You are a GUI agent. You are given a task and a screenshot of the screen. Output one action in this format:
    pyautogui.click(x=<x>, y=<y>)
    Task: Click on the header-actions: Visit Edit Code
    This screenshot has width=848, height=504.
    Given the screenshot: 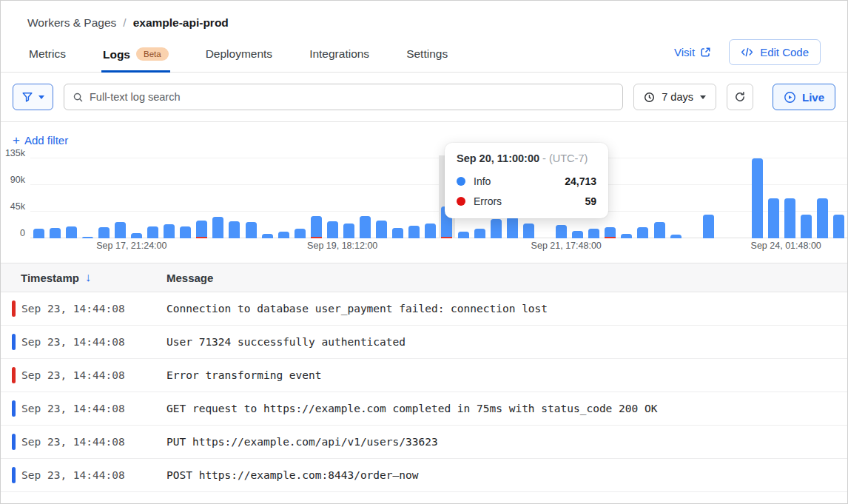 What is the action you would take?
    pyautogui.click(x=747, y=56)
    